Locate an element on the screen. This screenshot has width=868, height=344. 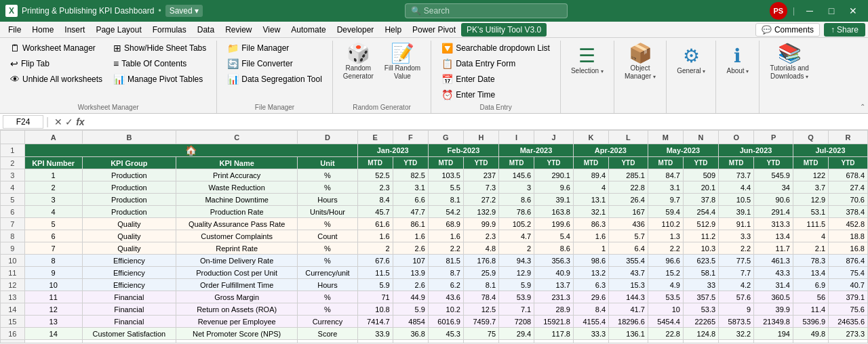
value-cell: 7459.7 is located at coordinates (481, 322).